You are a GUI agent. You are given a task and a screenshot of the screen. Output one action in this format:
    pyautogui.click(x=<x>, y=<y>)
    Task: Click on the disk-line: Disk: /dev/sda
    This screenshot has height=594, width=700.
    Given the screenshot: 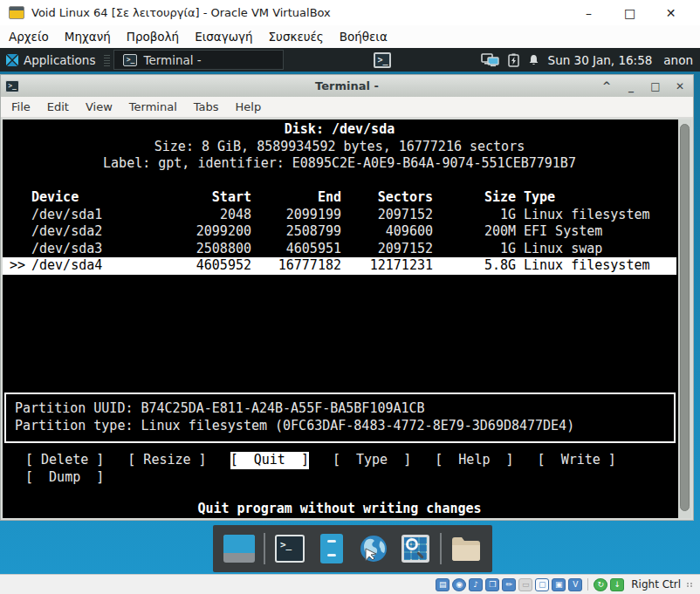 What is the action you would take?
    pyautogui.click(x=340, y=130)
    